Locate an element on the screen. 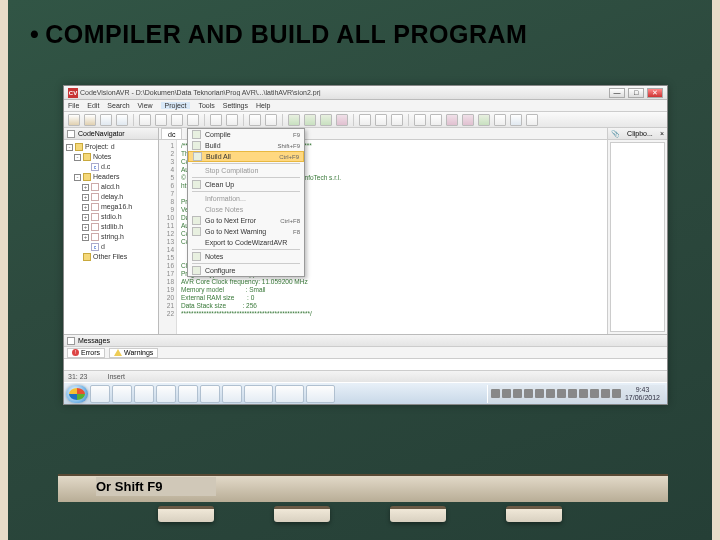  menu-item-notes: Notes is located at coordinates (246, 256).